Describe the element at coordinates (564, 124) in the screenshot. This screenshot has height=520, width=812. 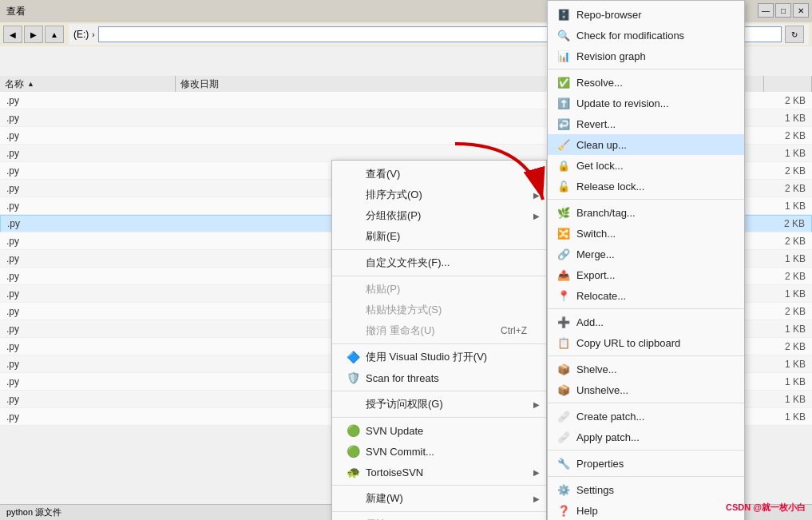
I see `revert-icon: ↩️` at that location.